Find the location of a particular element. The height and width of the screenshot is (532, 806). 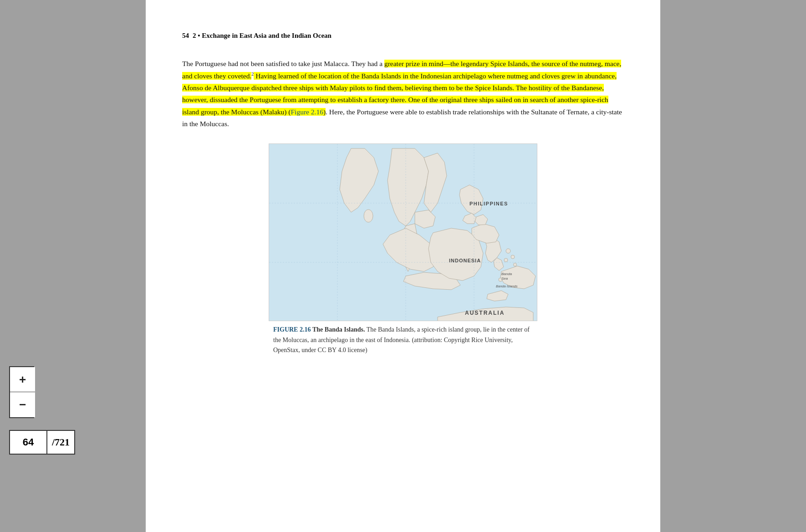

highlighted-text-3: ) is located at coordinates (324, 112).